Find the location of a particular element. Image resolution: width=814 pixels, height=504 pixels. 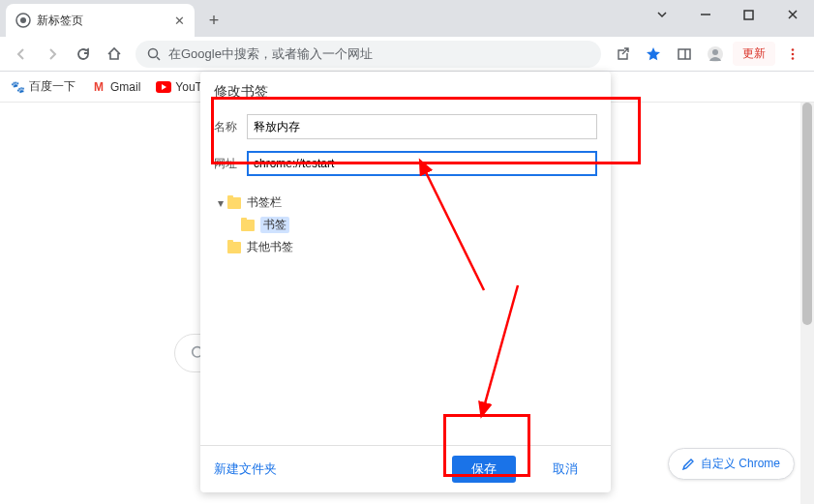

forward-button is located at coordinates (52, 54).